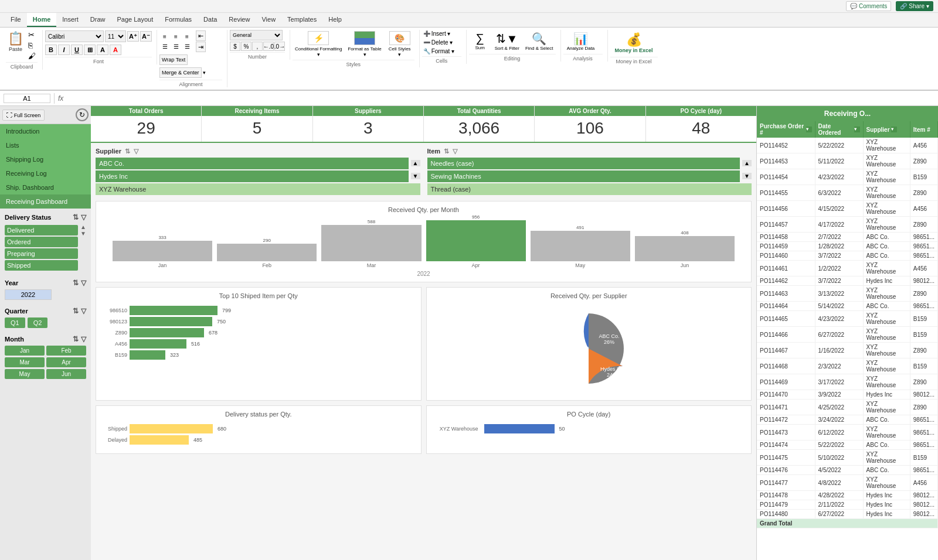  I want to click on item-sewing-option: Sewing Machines, so click(584, 176).